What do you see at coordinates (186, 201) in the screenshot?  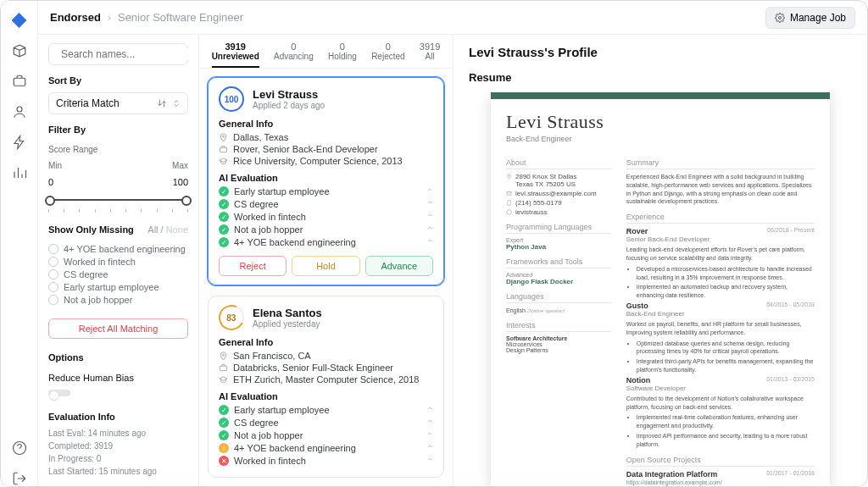 I see `slider-thumb-max` at bounding box center [186, 201].